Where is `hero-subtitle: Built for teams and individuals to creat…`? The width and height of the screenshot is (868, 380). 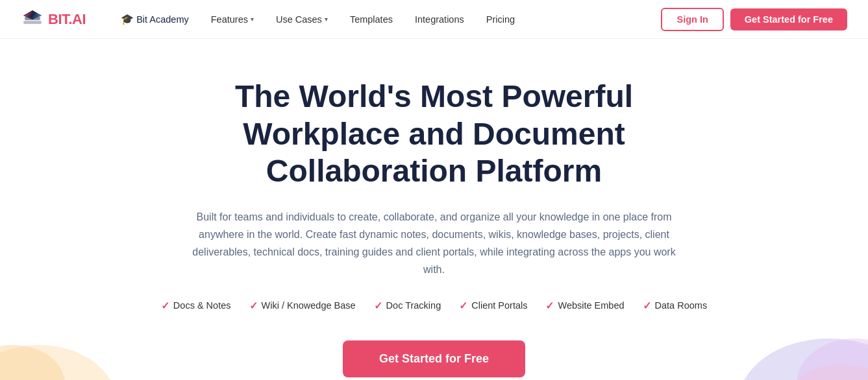
hero-subtitle: Built for teams and individuals to creat… is located at coordinates (434, 244).